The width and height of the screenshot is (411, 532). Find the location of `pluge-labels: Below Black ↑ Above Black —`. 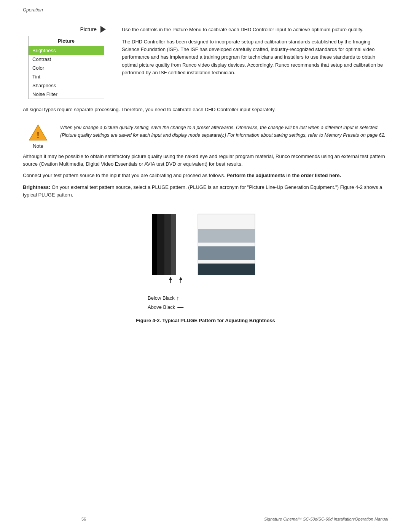

pluge-labels: Below Black ↑ Above Black — is located at coordinates (206, 304).